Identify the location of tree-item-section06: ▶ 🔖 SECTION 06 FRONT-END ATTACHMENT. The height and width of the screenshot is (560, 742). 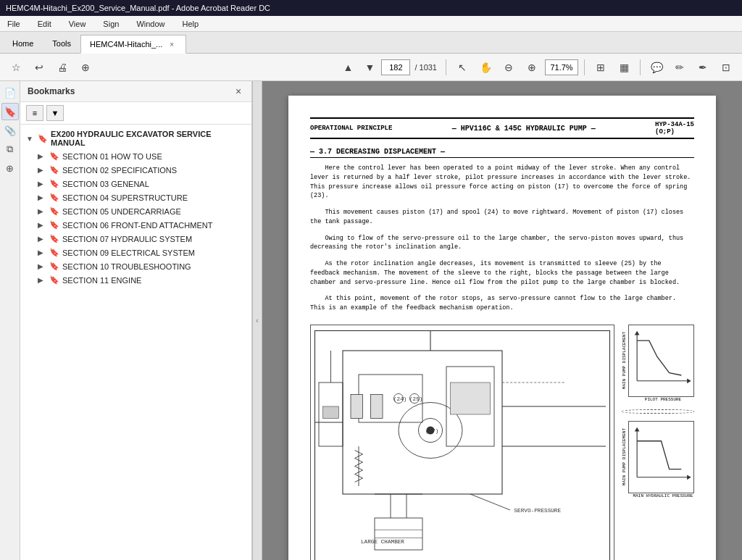
(136, 225).